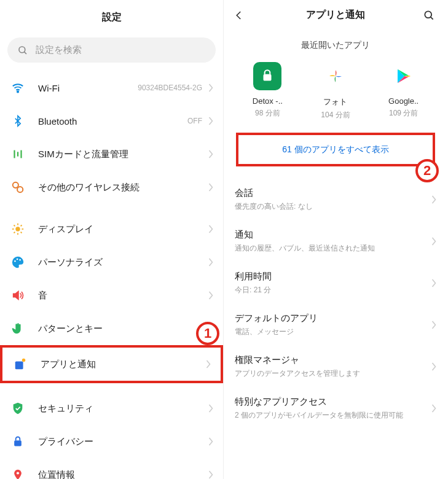  I want to click on row-special-app-access: 特別なアプリアクセス 2 個のアプリがモバイルデータを無制限に使用可能, so click(336, 408).